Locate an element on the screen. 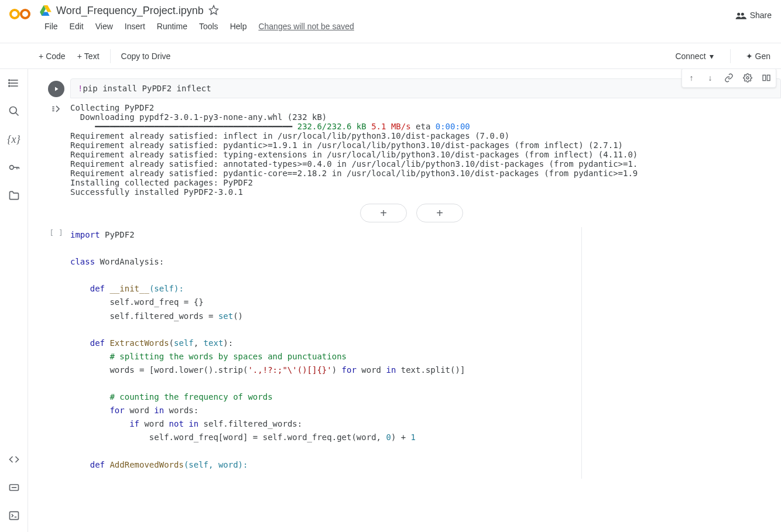 This screenshot has height=532, width=781. code-input: !pip install PyPDF2 inflect is located at coordinates (426, 88).